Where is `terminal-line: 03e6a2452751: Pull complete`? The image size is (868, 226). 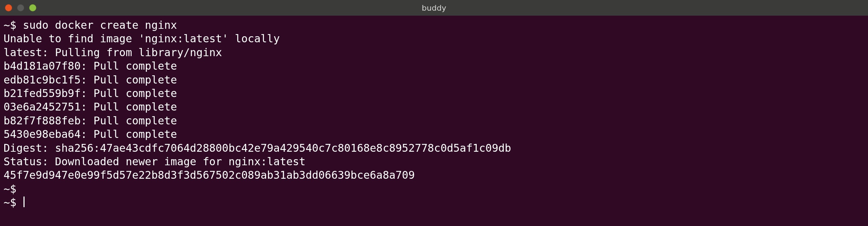 terminal-line: 03e6a2452751: Pull complete is located at coordinates (434, 107).